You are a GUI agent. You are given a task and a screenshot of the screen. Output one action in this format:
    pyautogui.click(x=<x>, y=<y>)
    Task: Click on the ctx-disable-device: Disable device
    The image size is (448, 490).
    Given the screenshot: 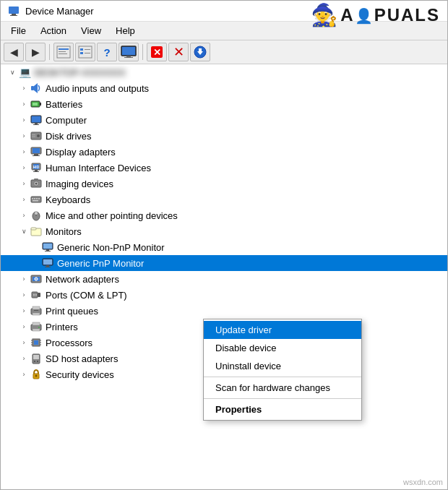 What is the action you would take?
    pyautogui.click(x=283, y=348)
    